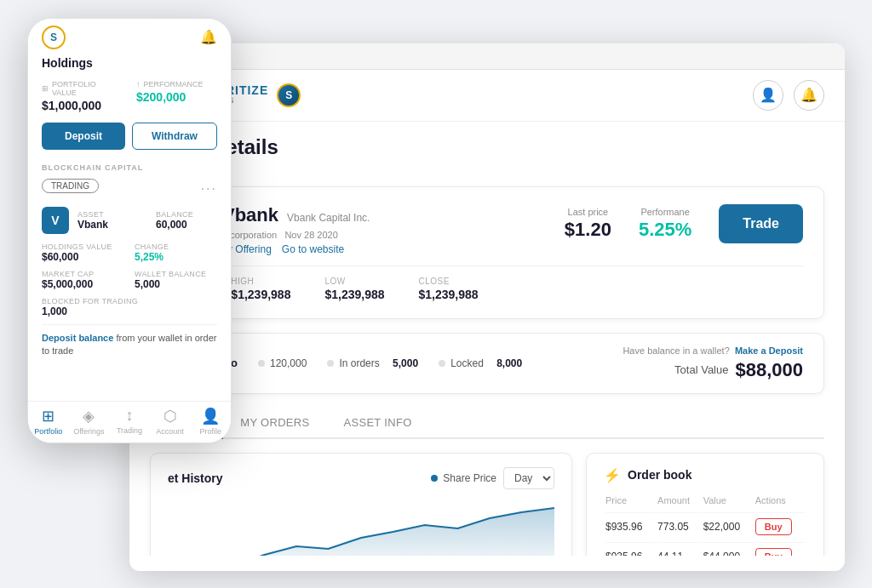  I want to click on legend-label: Share Price, so click(470, 478).